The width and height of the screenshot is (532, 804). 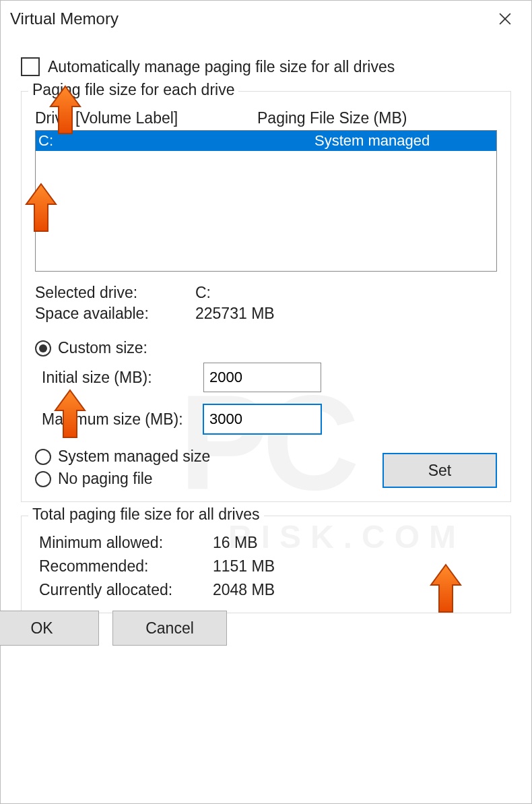 I want to click on drive-row-size: System managed, so click(x=404, y=141).